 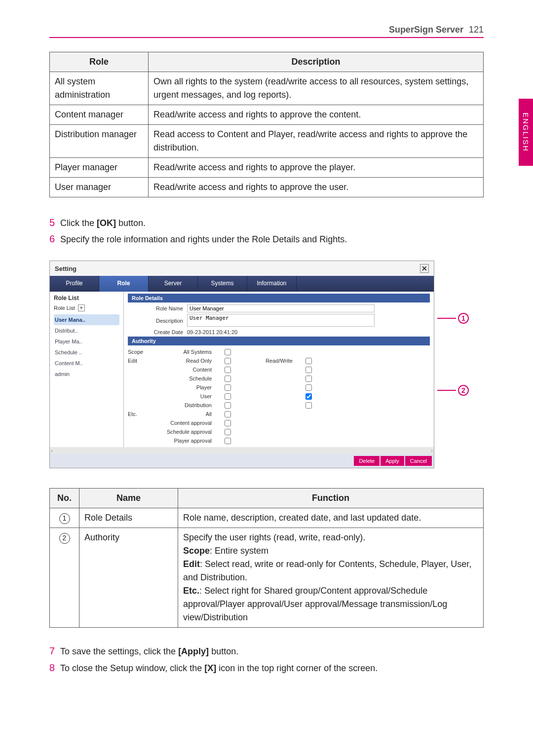 What do you see at coordinates (187, 378) in the screenshot?
I see `auth-item-label: Schedule` at bounding box center [187, 378].